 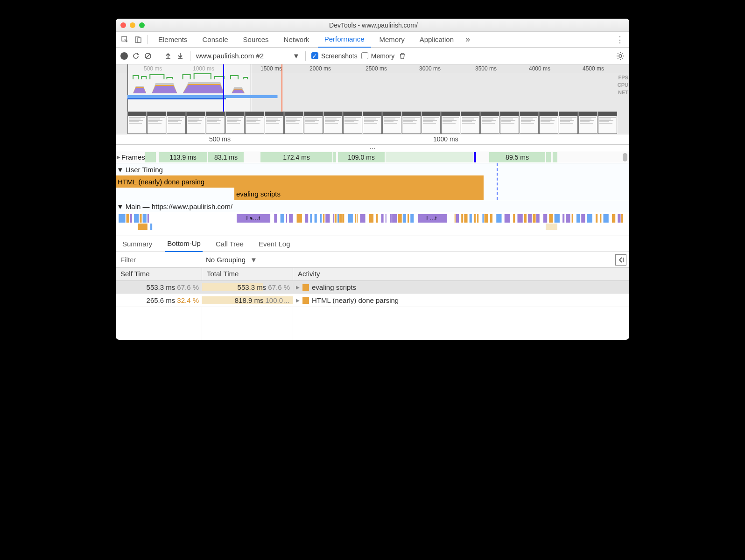 What do you see at coordinates (378, 123) in the screenshot?
I see `filmstrip` at bounding box center [378, 123].